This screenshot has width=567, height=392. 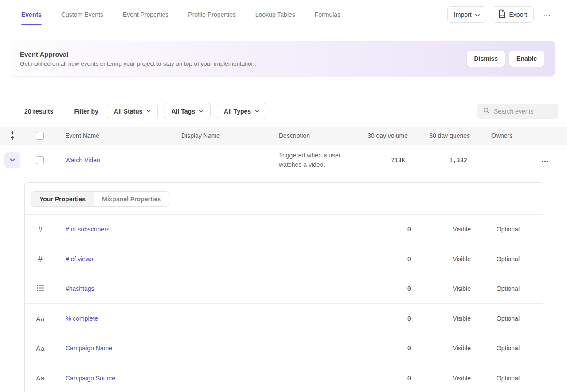 What do you see at coordinates (129, 111) in the screenshot?
I see `all-status-label: All Status` at bounding box center [129, 111].